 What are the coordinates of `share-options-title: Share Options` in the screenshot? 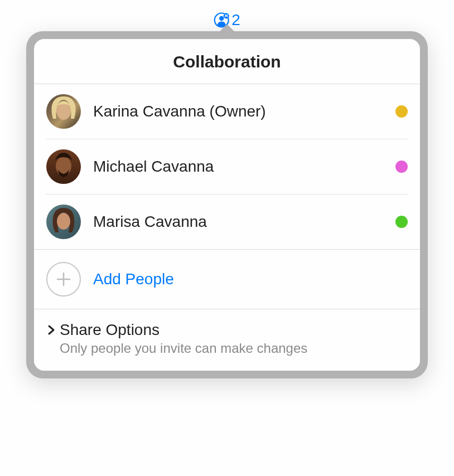 It's located at (234, 330).